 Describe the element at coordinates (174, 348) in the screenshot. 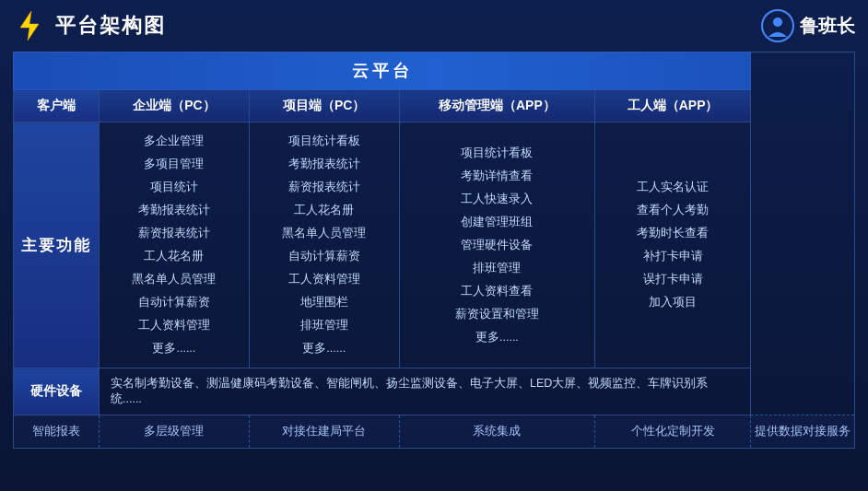

I see `enterprise-feature-10: 更多......` at that location.